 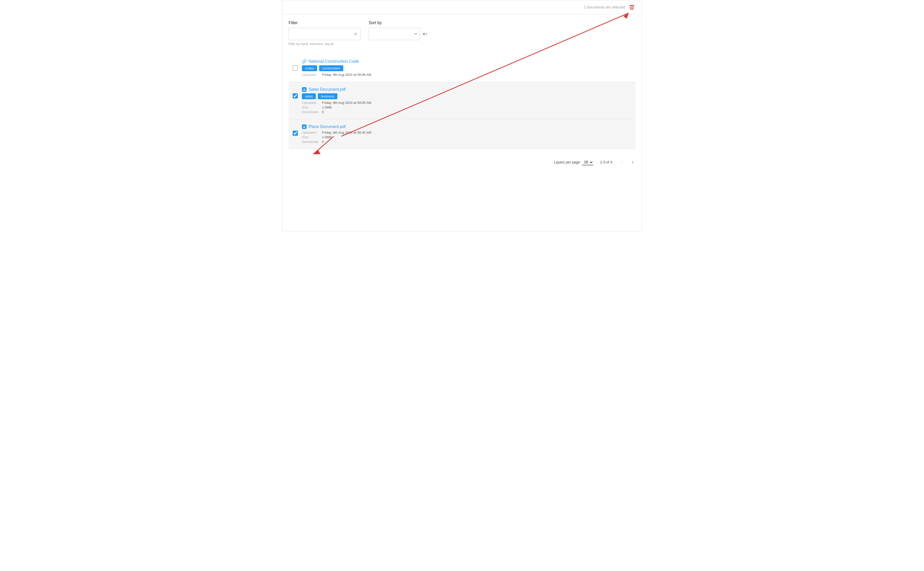 I want to click on sort-order-icon: ≡↑, so click(x=425, y=34).